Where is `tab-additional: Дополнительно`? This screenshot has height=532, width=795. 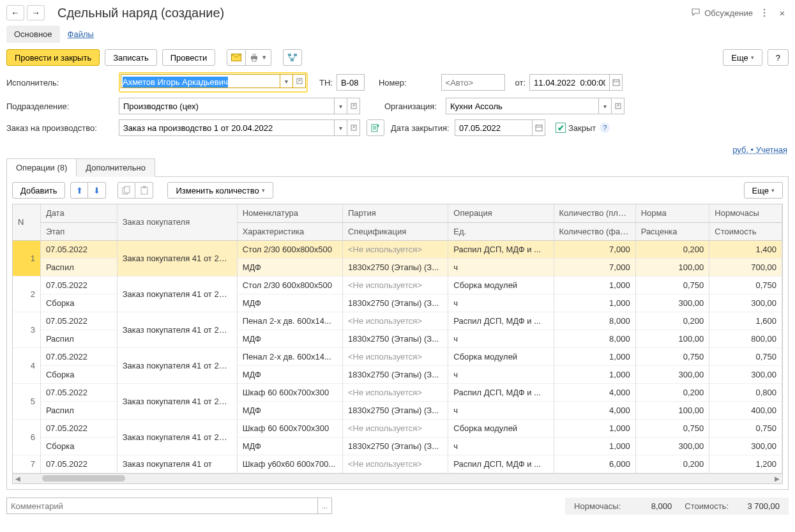 tab-additional: Дополнительно is located at coordinates (116, 167).